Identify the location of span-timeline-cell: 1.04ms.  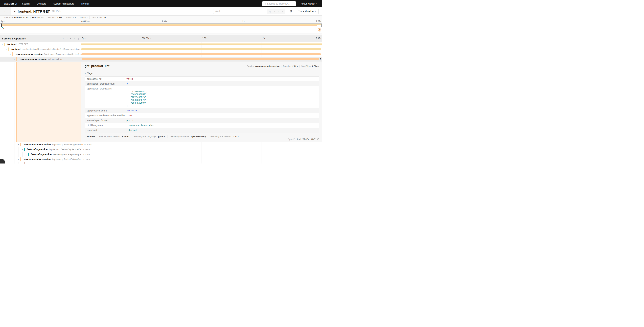
(202, 160).